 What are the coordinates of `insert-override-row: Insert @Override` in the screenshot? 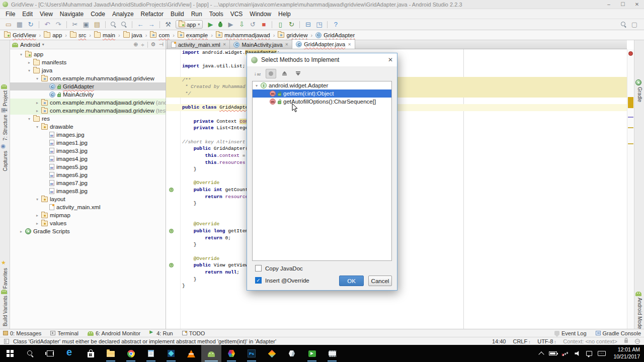 It's located at (282, 281).